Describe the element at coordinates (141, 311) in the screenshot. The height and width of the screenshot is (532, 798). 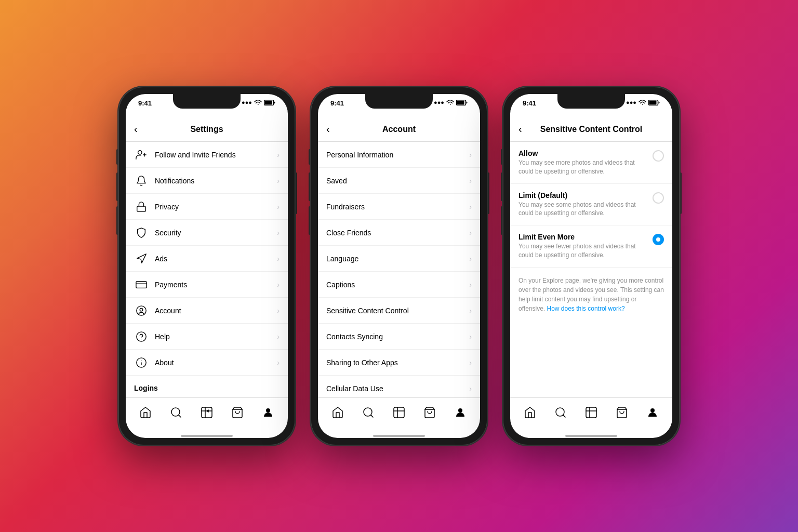
I see `account-icon` at that location.